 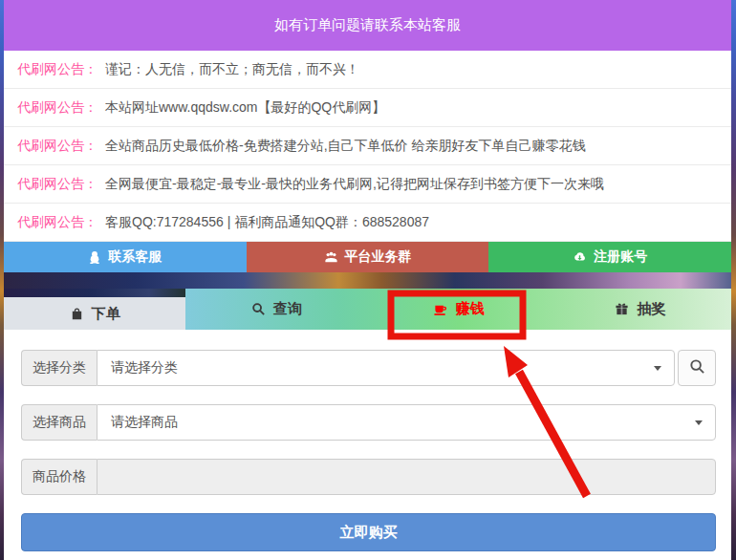 What do you see at coordinates (369, 533) in the screenshot?
I see `buy-now-label: 立即购买` at bounding box center [369, 533].